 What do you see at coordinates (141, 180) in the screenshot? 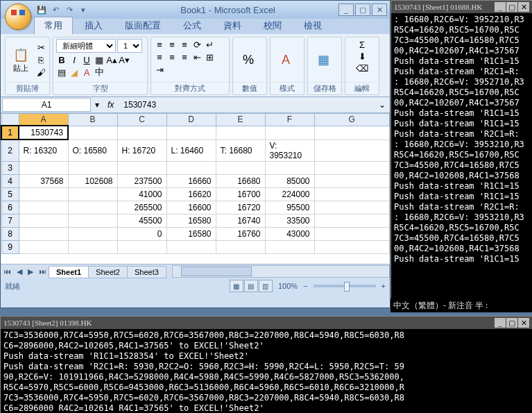
I see `cell: 237500` at bounding box center [141, 180].